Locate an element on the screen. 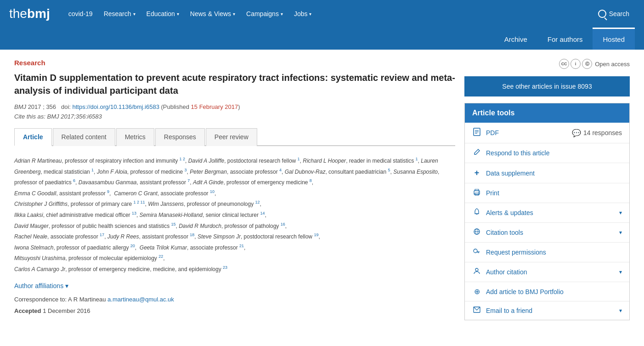 The image size is (644, 346). subnav-hosted: Hosted is located at coordinates (614, 39).